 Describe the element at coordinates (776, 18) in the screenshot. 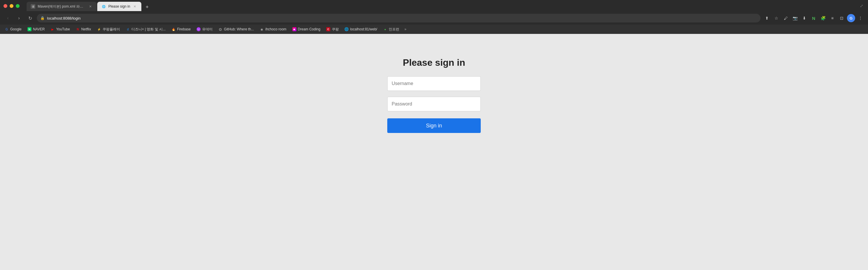

I see `bookmark-button: ☆` at that location.